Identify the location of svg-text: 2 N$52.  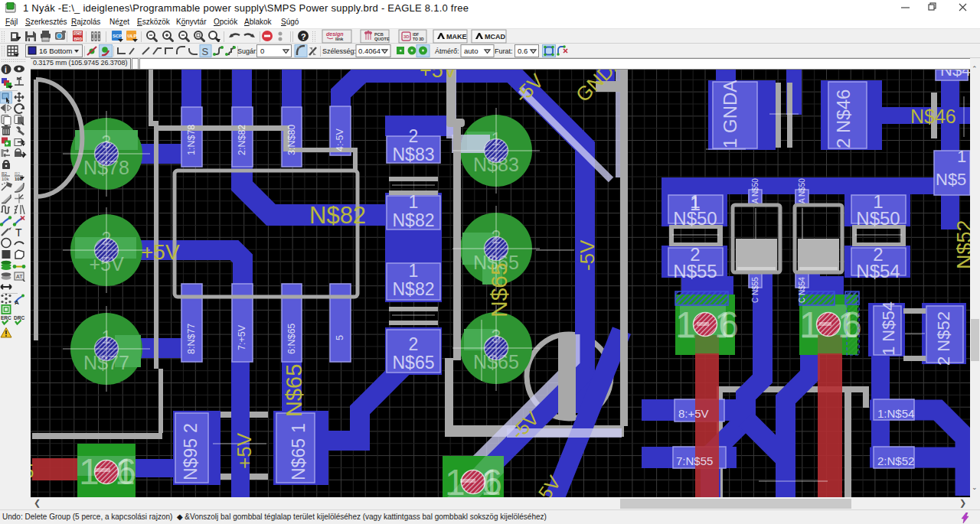
(943, 338).